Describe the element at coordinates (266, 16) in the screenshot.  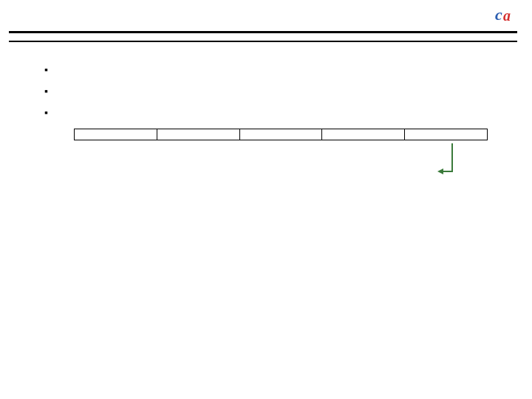
I see `top-decorative-bar: ca` at that location.